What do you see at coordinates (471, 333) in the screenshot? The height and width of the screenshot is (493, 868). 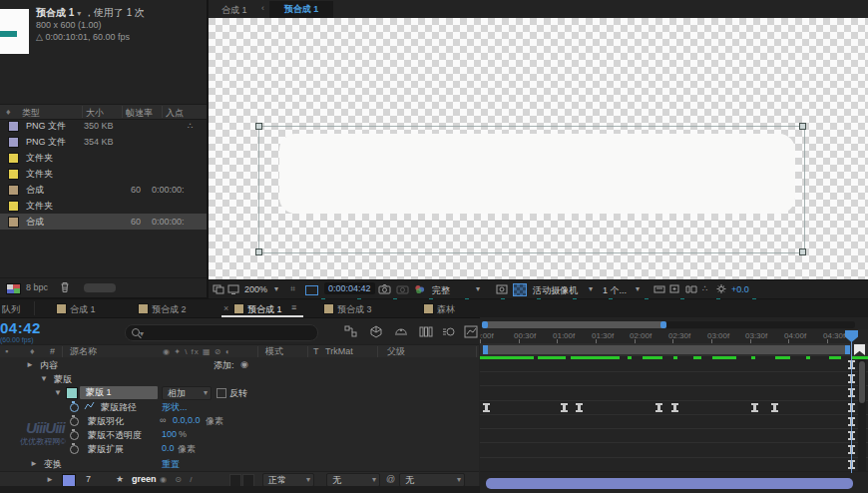 I see `graph-editor-icon` at bounding box center [471, 333].